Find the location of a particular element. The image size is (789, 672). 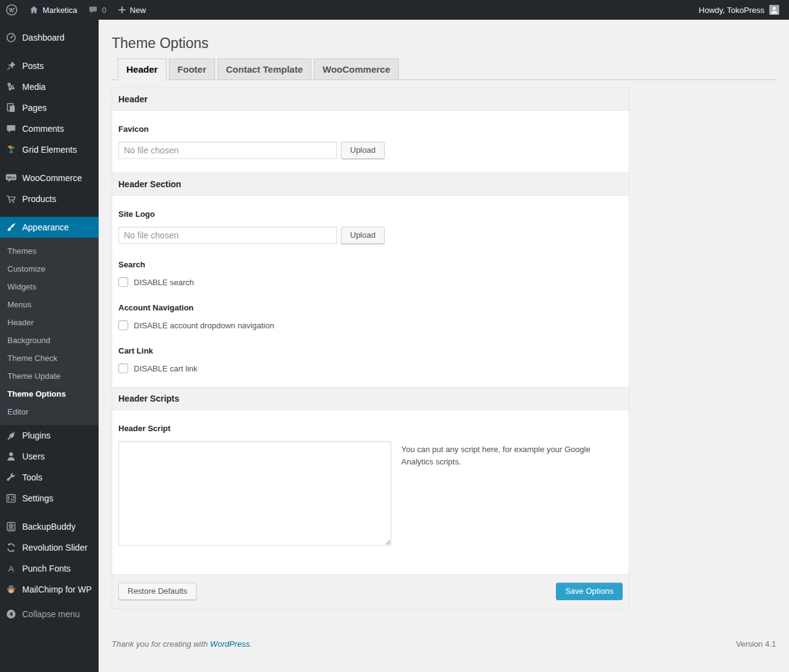

new-label: New is located at coordinates (138, 10).